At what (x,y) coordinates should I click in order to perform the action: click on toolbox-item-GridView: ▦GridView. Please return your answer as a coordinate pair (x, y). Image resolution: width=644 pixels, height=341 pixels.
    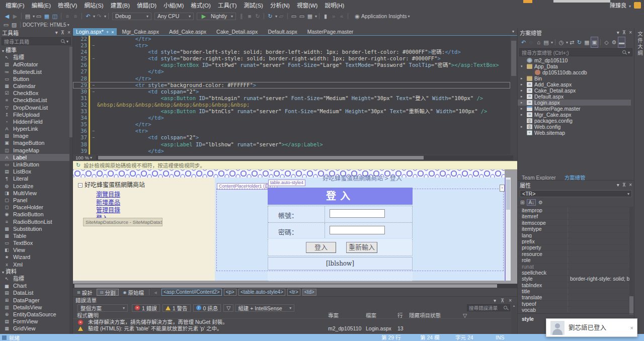
    Looking at the image, I should click on (35, 328).